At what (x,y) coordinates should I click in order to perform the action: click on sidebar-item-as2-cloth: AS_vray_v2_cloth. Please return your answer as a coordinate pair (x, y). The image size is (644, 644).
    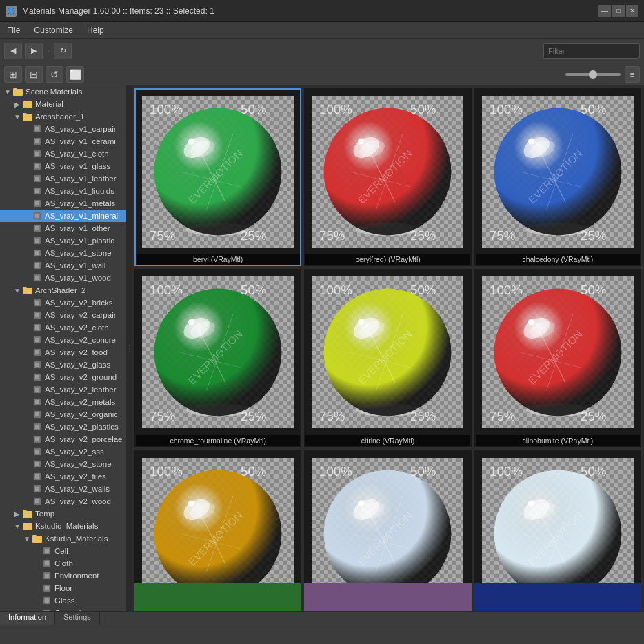
    Looking at the image, I should click on (63, 328).